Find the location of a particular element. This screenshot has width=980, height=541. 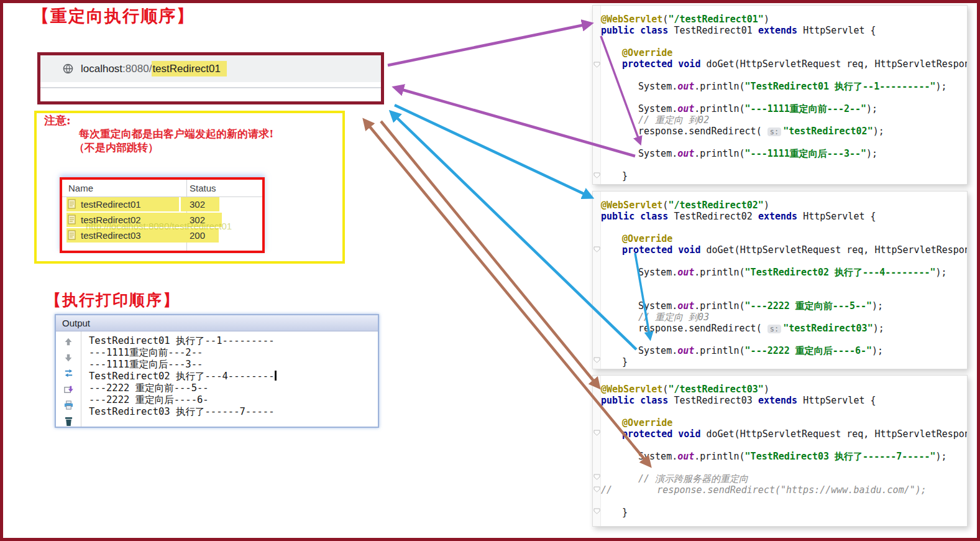

console-line: TestRedirect02 执行了---4-------- is located at coordinates (234, 377).